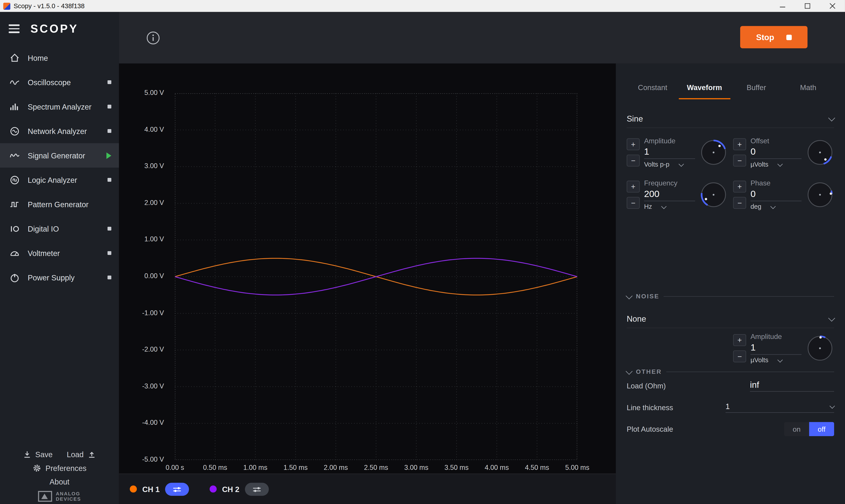 Image resolution: width=845 pixels, height=504 pixels. I want to click on x-tick-label: 2.00 ms, so click(336, 468).